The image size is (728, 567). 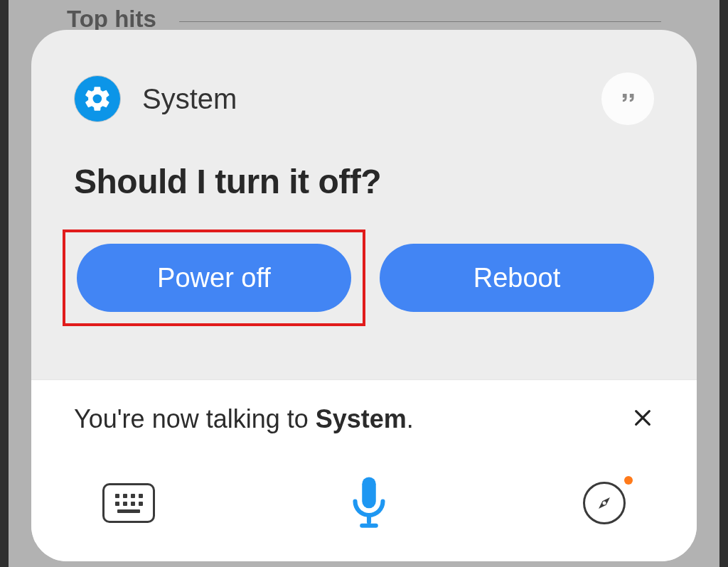 I want to click on assistant-prompt: Should I turn it off?, so click(x=364, y=163).